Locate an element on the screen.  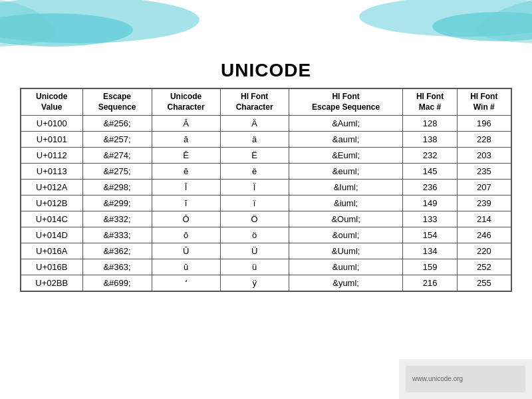
col-header-escape-seq: EscapeSequence is located at coordinates (117, 102).